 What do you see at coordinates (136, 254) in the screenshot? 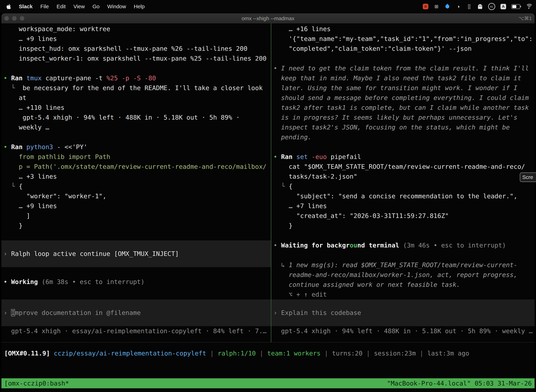
I see `injected-message-band: › Ralph loop active continue [OMX_TMUX_I…` at bounding box center [136, 254].